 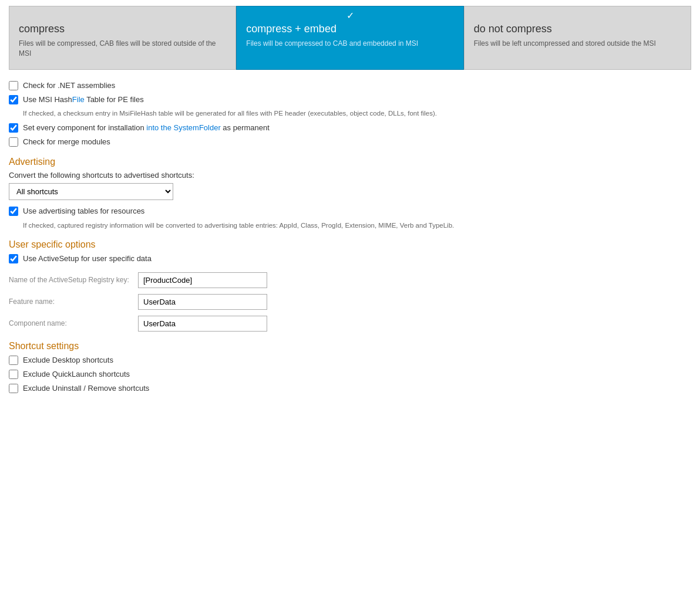 What do you see at coordinates (14, 388) in the screenshot?
I see `exclude-uninstall-checkbox` at bounding box center [14, 388].